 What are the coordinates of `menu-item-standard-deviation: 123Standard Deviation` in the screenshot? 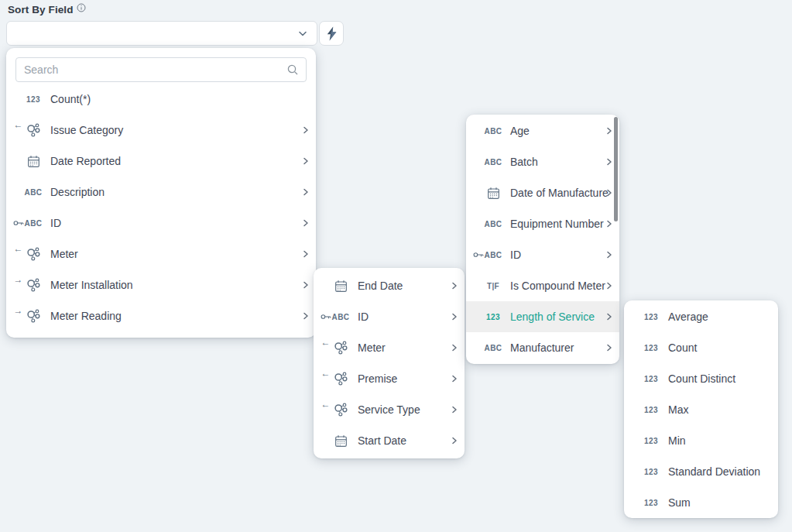 It's located at (701, 472).